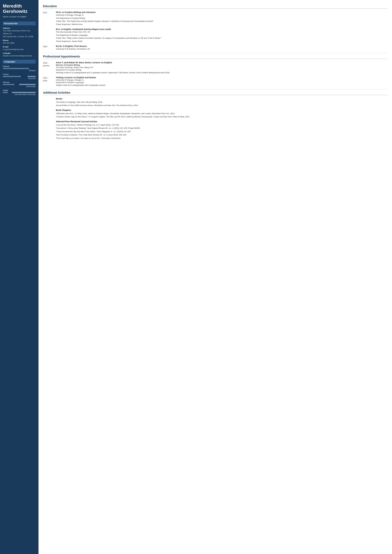 This screenshot has width=392, height=554. What do you see at coordinates (222, 18) in the screenshot?
I see `entry-content: Ph.D. in Creative Writing and Literature…` at bounding box center [222, 18].